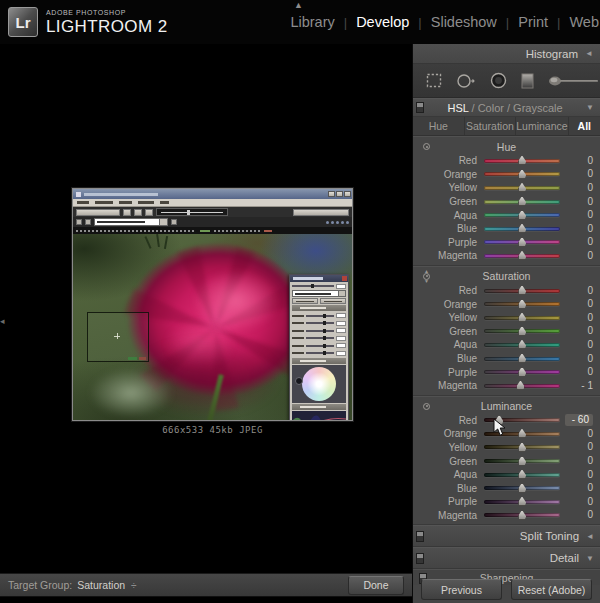 This screenshot has width=600, height=603. I want to click on section-title-label: Hue, so click(506, 147).